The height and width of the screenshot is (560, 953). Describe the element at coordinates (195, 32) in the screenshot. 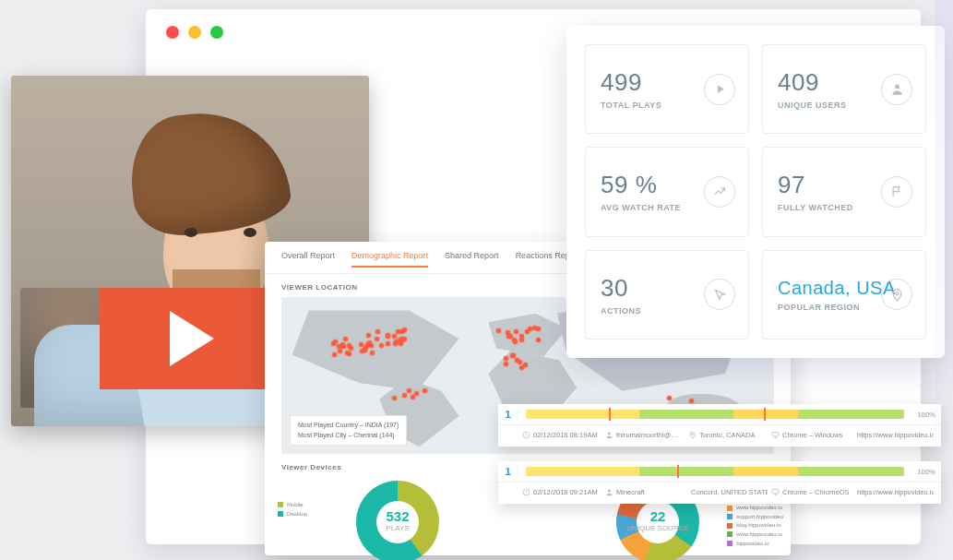

I see `window-minimize-icon` at that location.